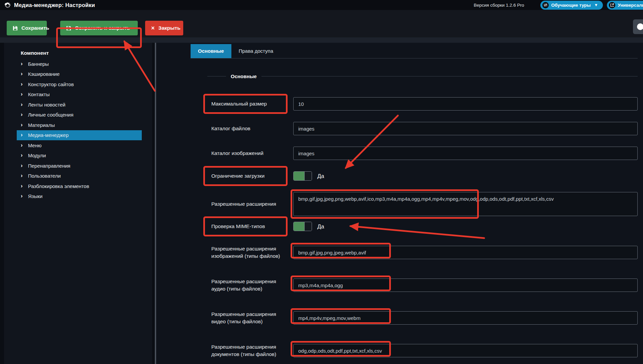  What do you see at coordinates (38, 64) in the screenshot?
I see `sidebar-item-label: Баннеры` at bounding box center [38, 64].